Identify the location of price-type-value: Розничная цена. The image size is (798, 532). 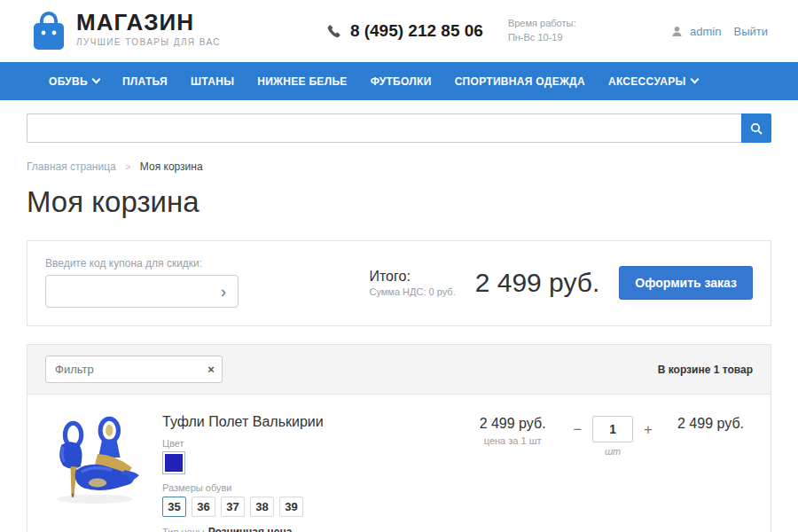
(250, 528).